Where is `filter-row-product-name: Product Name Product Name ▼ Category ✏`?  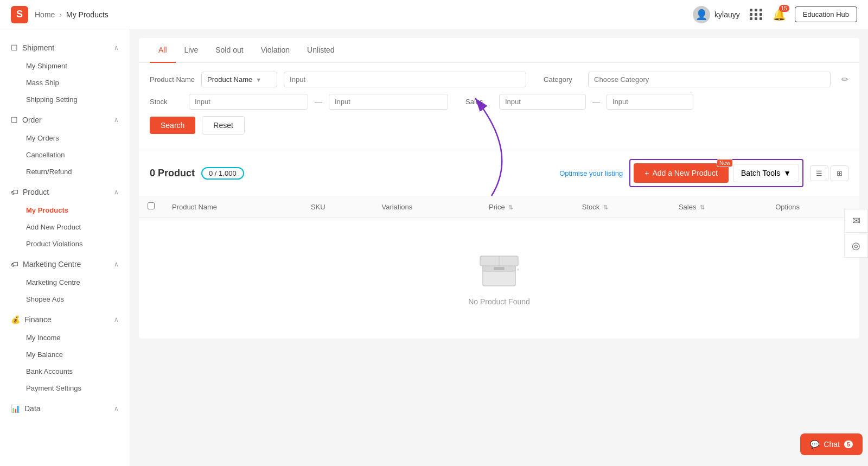
filter-row-product-name: Product Name Product Name ▼ Category ✏ is located at coordinates (499, 79).